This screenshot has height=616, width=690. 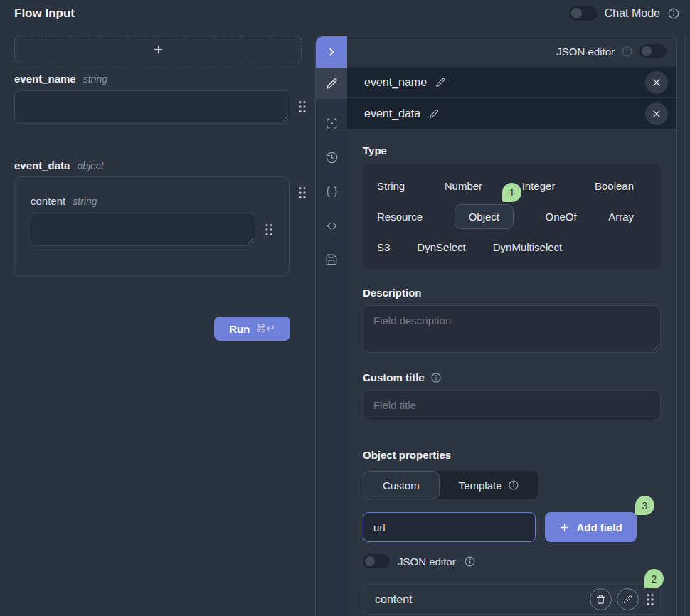 What do you see at coordinates (512, 561) in the screenshot?
I see `properties-json-editor-row: JSON editor` at bounding box center [512, 561].